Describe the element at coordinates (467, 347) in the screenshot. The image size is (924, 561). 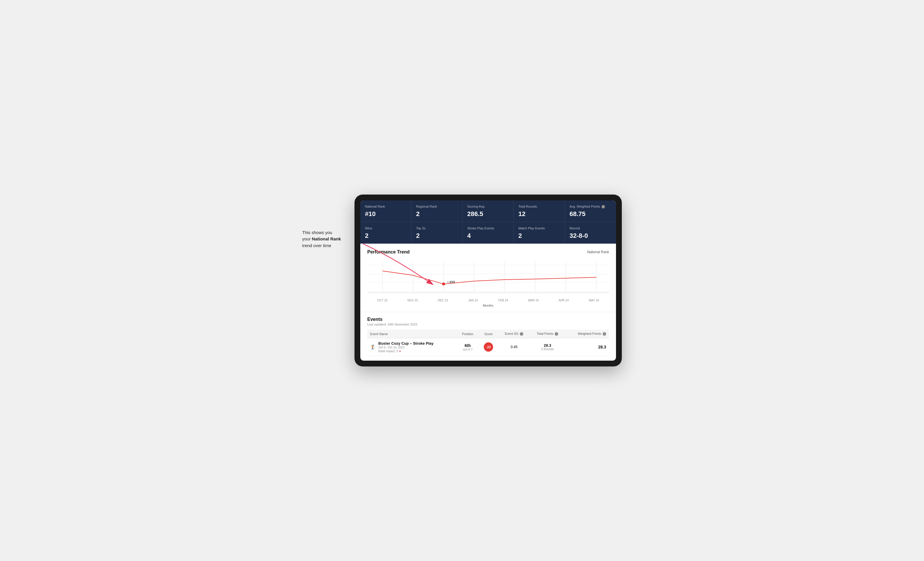
I see `event-position-cell: 6th out of 7` at that location.